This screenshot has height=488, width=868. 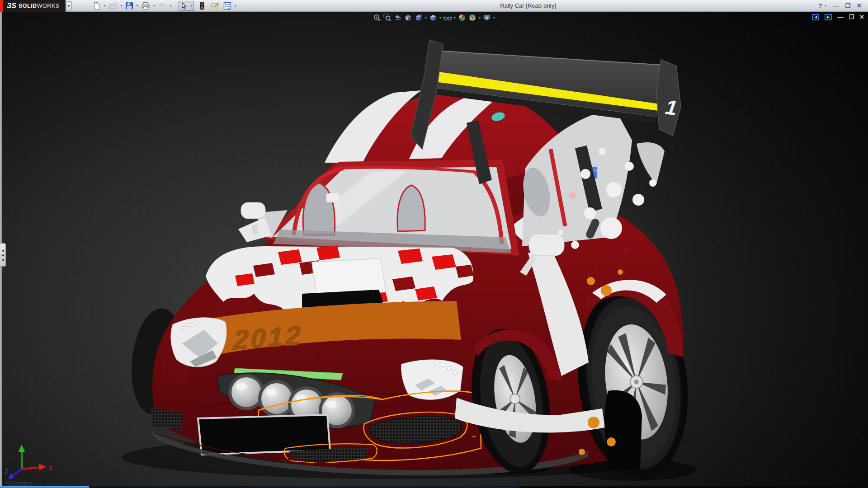 What do you see at coordinates (235, 5) in the screenshot?
I see `options-dropdown-caret: ▾` at bounding box center [235, 5].